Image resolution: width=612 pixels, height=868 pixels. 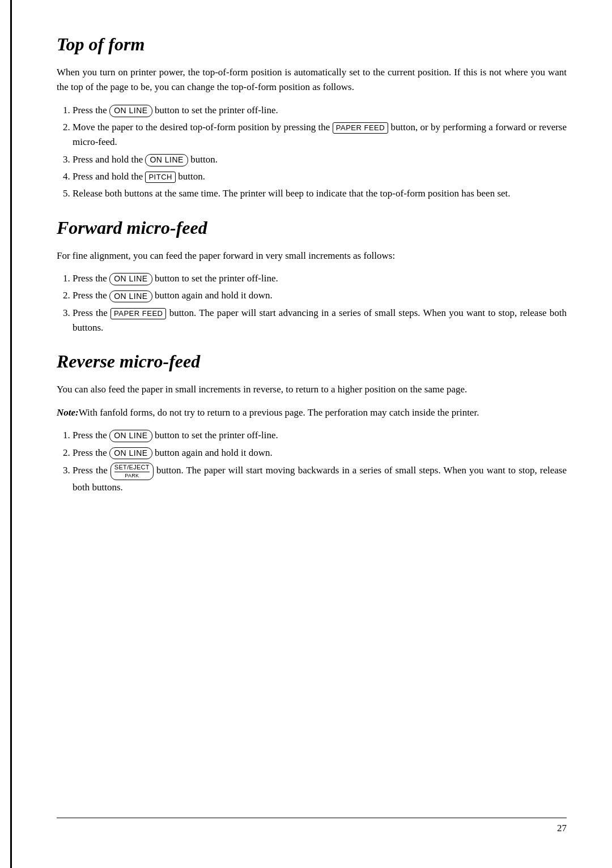 I want to click on online-button-tof-3: ON LINE, so click(x=167, y=160).